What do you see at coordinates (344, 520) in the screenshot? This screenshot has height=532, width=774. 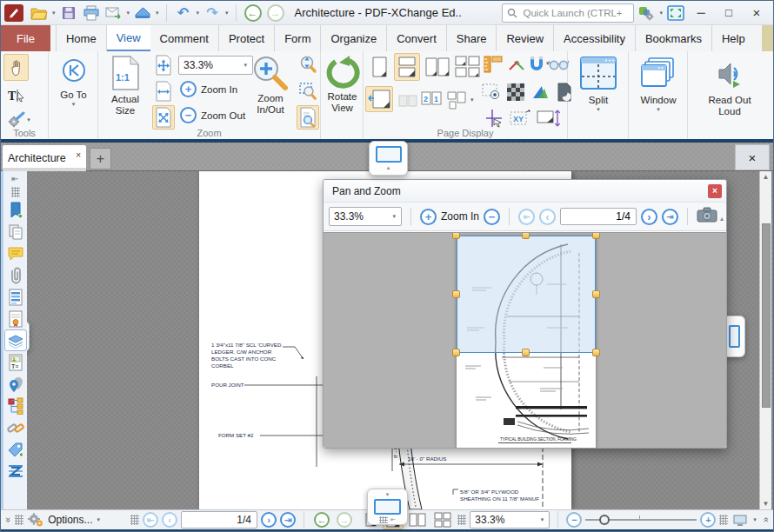 I see `view-forward-button: →` at bounding box center [344, 520].